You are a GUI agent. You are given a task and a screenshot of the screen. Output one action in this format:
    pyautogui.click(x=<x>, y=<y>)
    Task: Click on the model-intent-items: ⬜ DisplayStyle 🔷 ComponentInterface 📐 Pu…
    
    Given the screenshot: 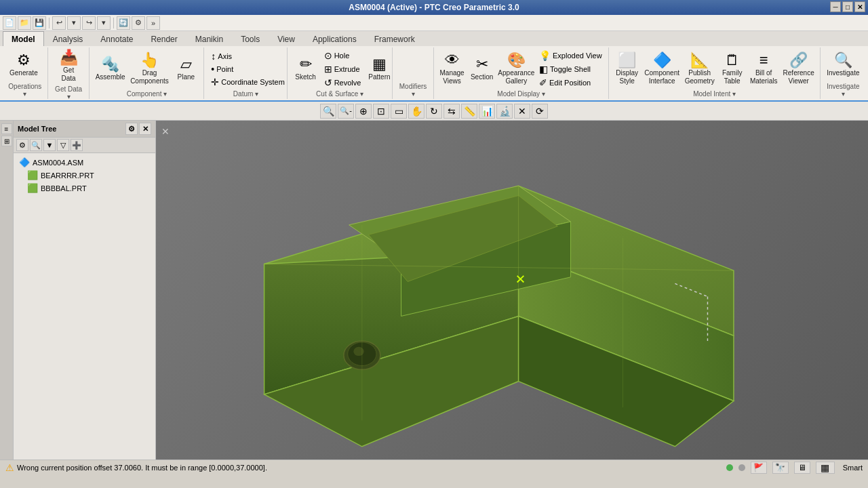 What is the action you would take?
    pyautogui.click(x=715, y=69)
    